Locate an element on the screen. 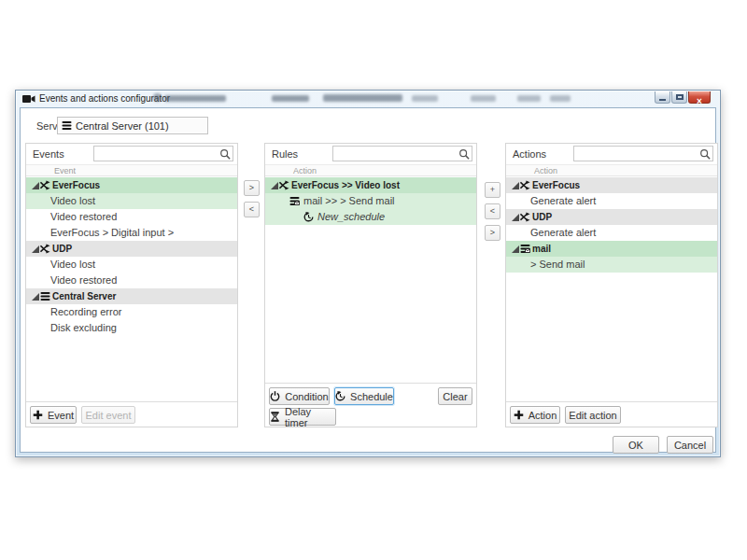  tree-item-row: Disk excluding is located at coordinates (132, 329).